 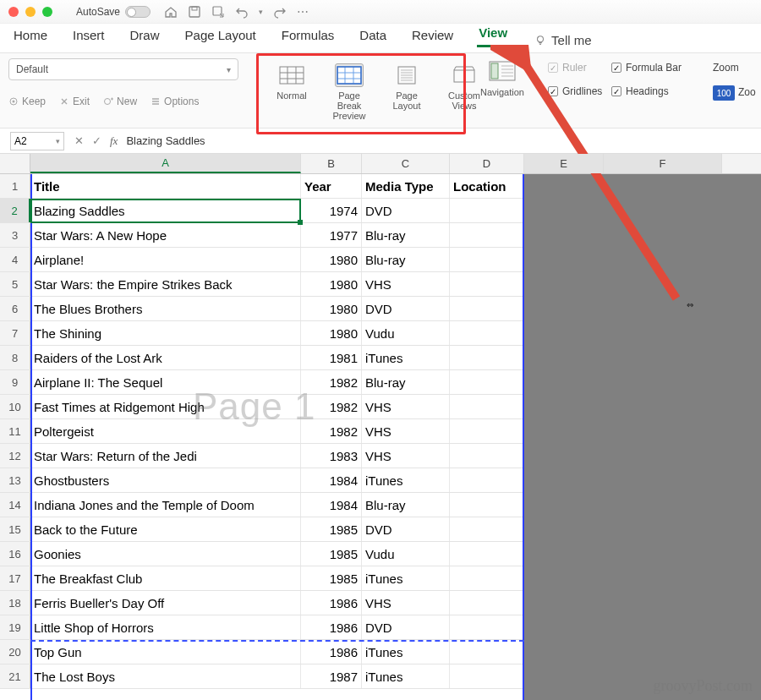 What do you see at coordinates (113, 141) in the screenshot?
I see `fx-icon: fx` at bounding box center [113, 141].